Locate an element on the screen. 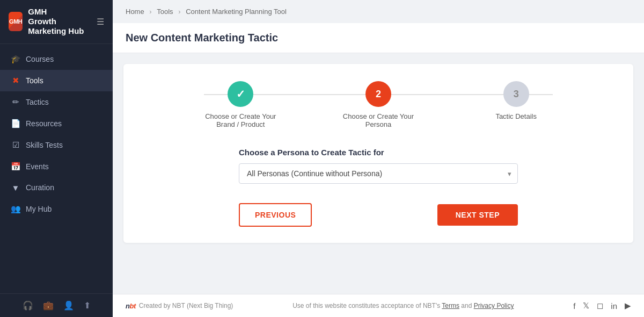  courses-icon: 🎓 is located at coordinates (16, 59).